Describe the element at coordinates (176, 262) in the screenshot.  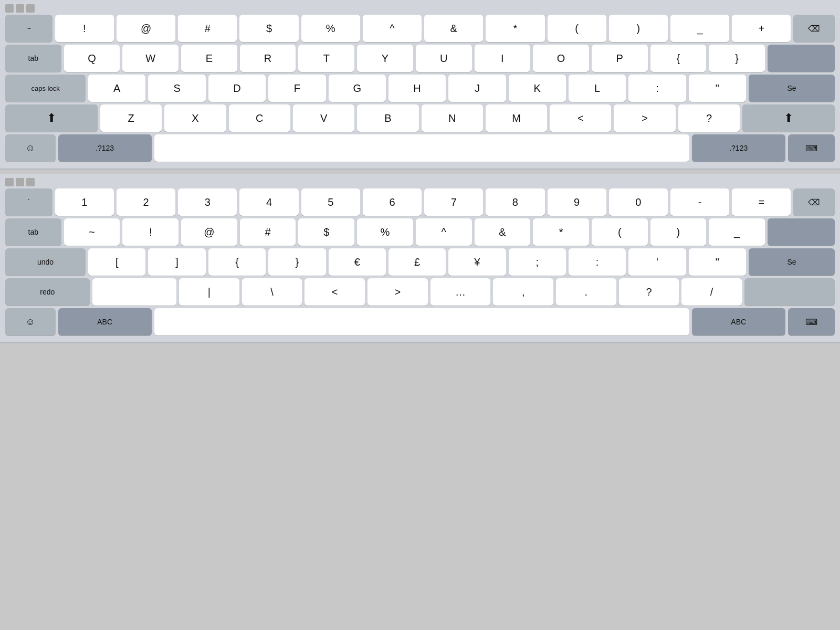
I see `key-rbracket: ]` at that location.